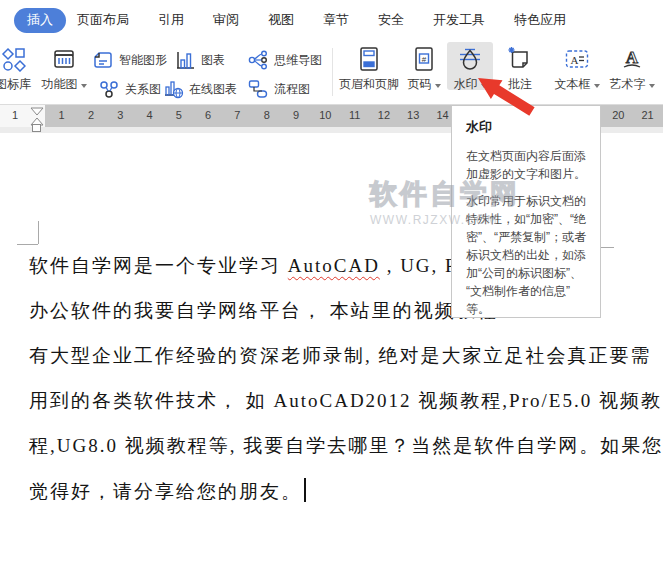 This screenshot has width=663, height=586. Describe the element at coordinates (527, 127) in the screenshot. I see `tooltip-title: 水印` at that location.